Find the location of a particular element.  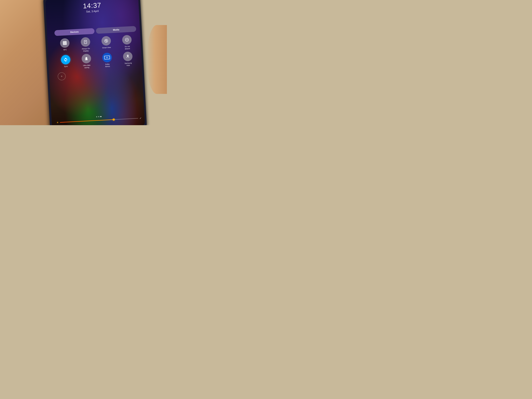

icon-item-dolby: DD DolbyAtmos is located at coordinates (107, 60).